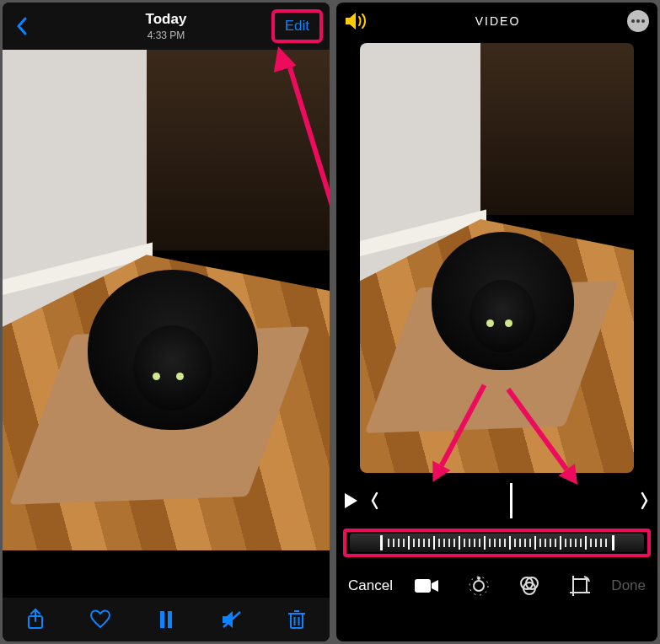  What do you see at coordinates (351, 501) in the screenshot?
I see `play-icon` at bounding box center [351, 501].